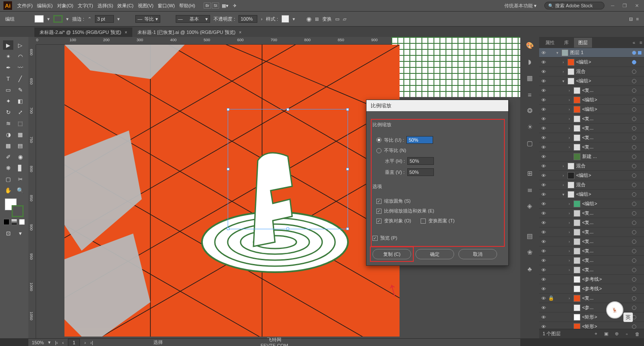 The width and height of the screenshot is (644, 346). I want to click on swatches-panel-icon: ▦, so click(530, 78).